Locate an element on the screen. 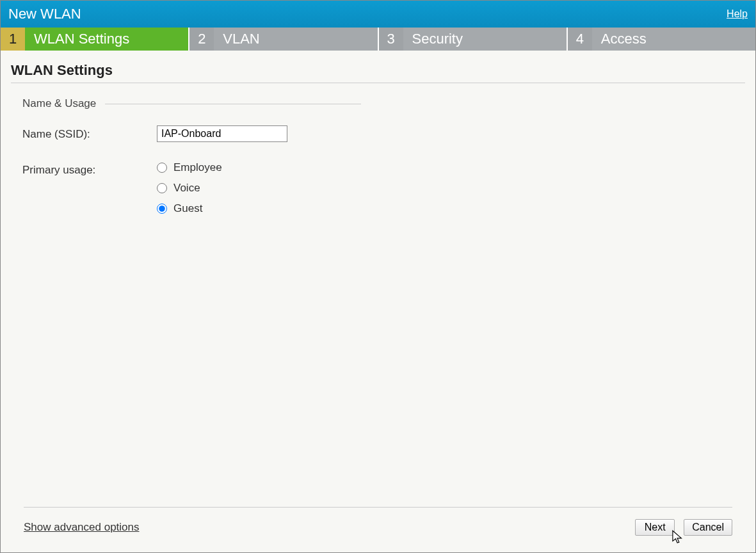 Image resolution: width=756 pixels, height=553 pixels. ssid-input is located at coordinates (222, 134).